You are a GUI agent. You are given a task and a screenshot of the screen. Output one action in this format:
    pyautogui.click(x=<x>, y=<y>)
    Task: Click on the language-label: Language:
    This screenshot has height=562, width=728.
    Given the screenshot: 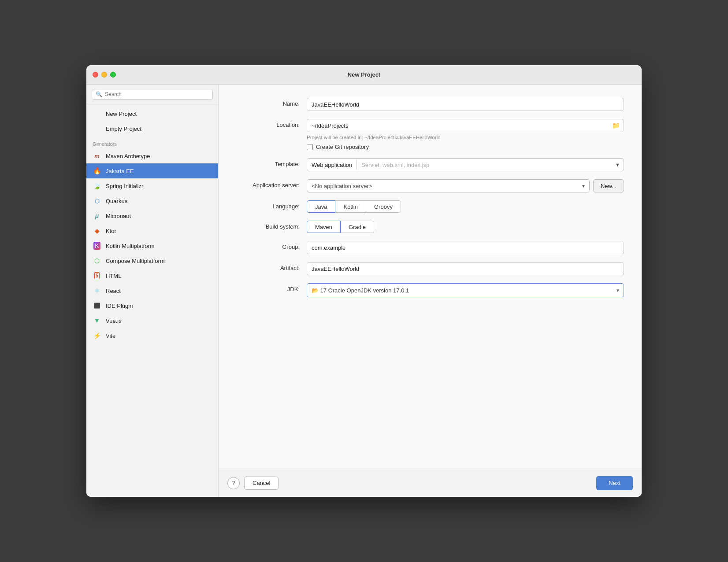 What is the action you would take?
    pyautogui.click(x=271, y=205)
    